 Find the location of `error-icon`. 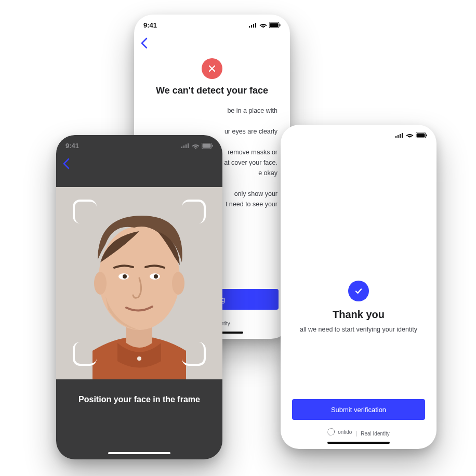

error-icon is located at coordinates (212, 69).